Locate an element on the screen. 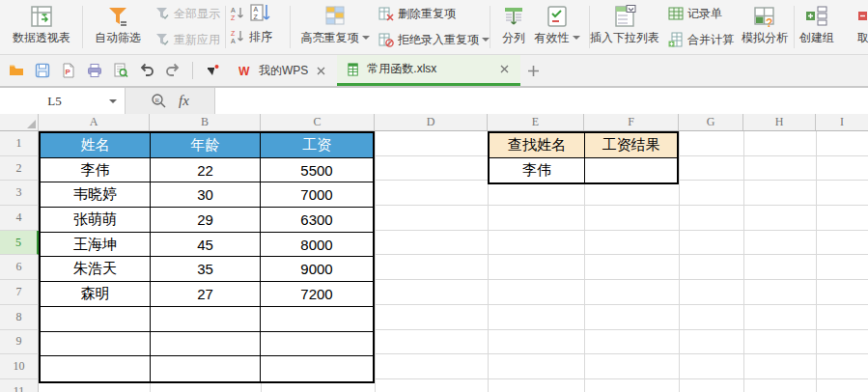 The image size is (868, 392). tab-document: 常用函数.xlsx is located at coordinates (429, 70).